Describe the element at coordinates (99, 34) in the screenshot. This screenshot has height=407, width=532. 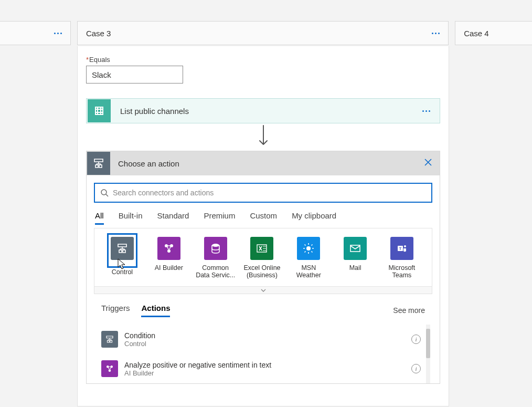
I see `case-title: Case 3` at that location.